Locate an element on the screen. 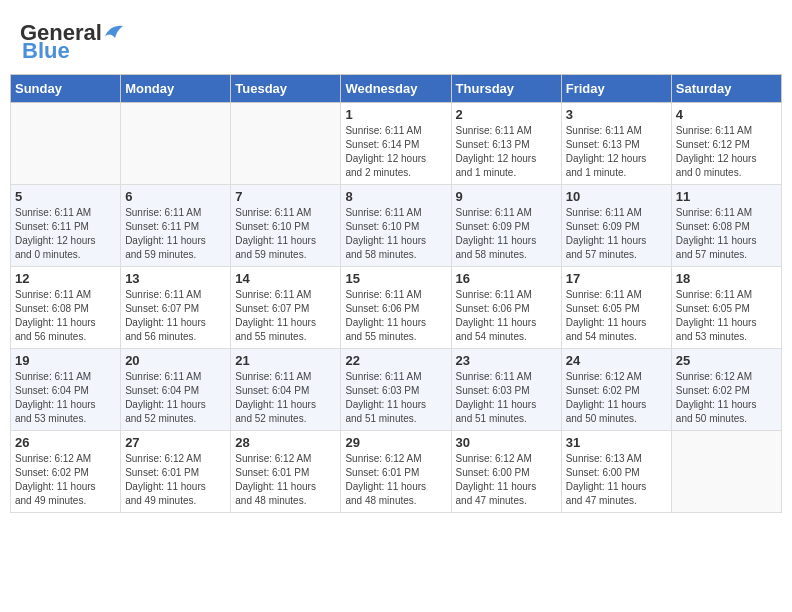  day-number: 22 is located at coordinates (396, 360).